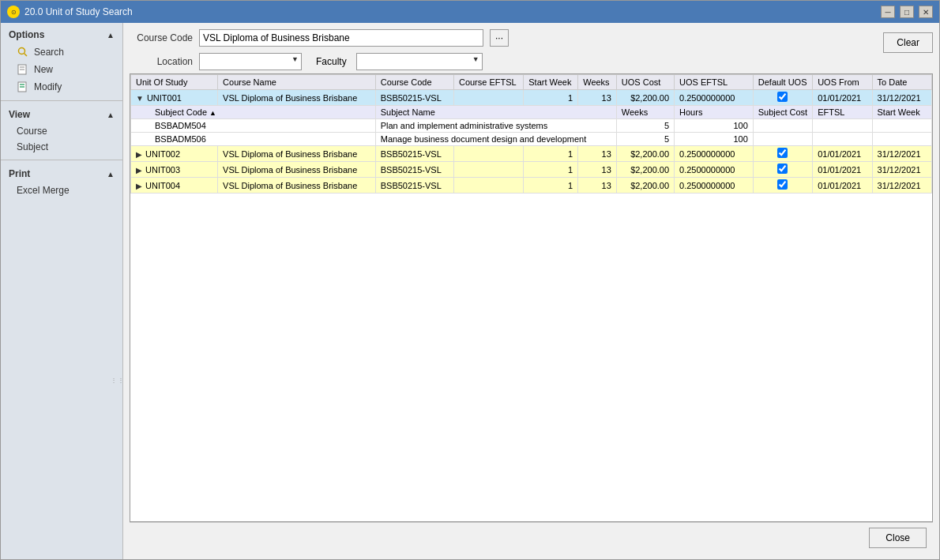 The width and height of the screenshot is (940, 560). Describe the element at coordinates (645, 139) in the screenshot. I see `sub-cell-weeks: 5` at that location.